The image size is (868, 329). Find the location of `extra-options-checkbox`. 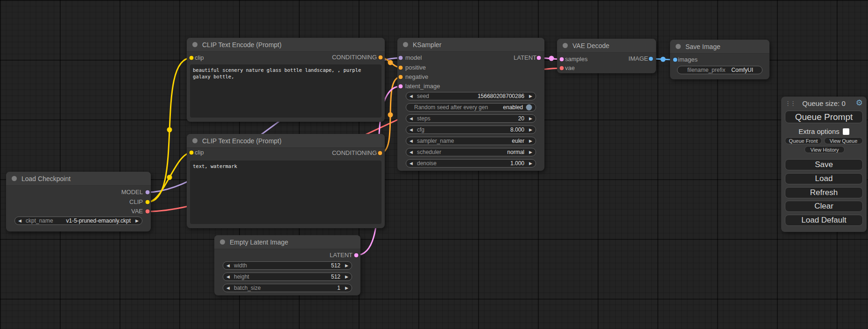

extra-options-checkbox is located at coordinates (846, 132).